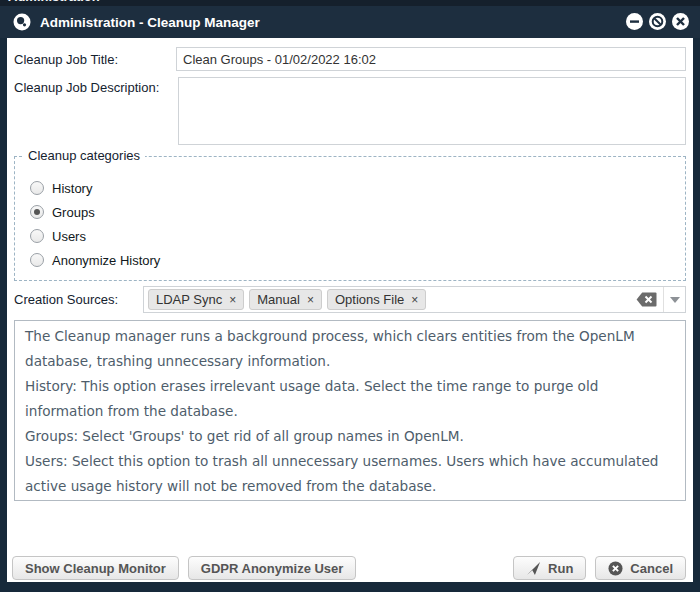 This screenshot has width=700, height=592. I want to click on ban-icon, so click(658, 22).